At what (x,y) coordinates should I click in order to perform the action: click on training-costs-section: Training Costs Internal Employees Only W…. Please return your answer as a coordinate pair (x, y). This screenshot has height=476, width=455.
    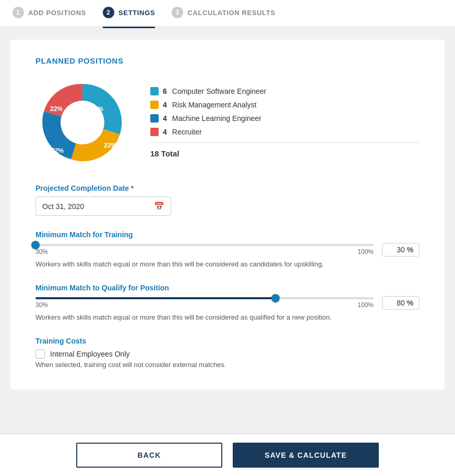
    Looking at the image, I should click on (228, 352).